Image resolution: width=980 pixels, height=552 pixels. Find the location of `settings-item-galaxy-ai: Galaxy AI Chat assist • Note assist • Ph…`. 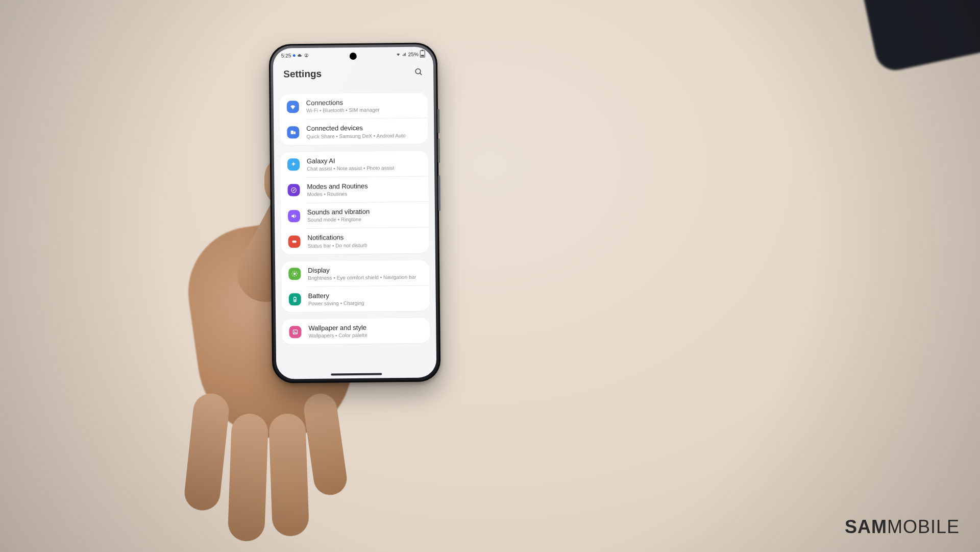

settings-item-galaxy-ai: Galaxy AI Chat assist • Note assist • Ph… is located at coordinates (354, 164).